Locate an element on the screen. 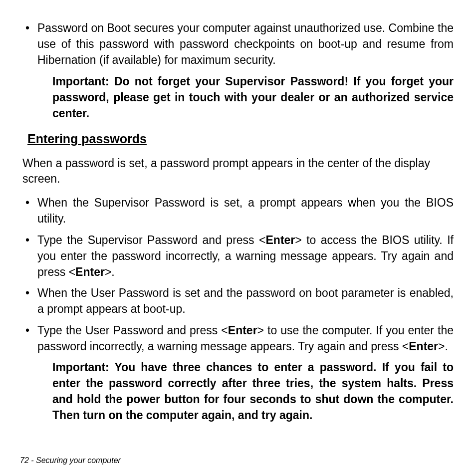 This screenshot has width=476, height=476. important-callout-1: Important: Do not forget your Supervisor… is located at coordinates (253, 98).